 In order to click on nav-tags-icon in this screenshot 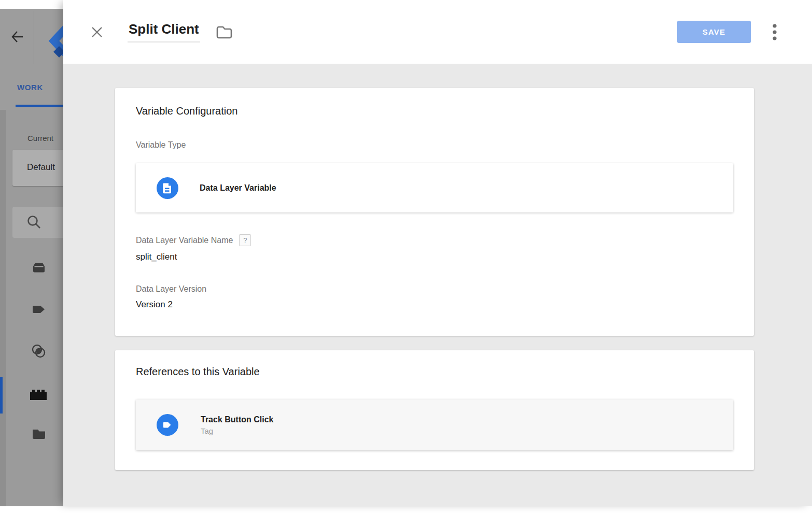, I will do `click(39, 309)`.